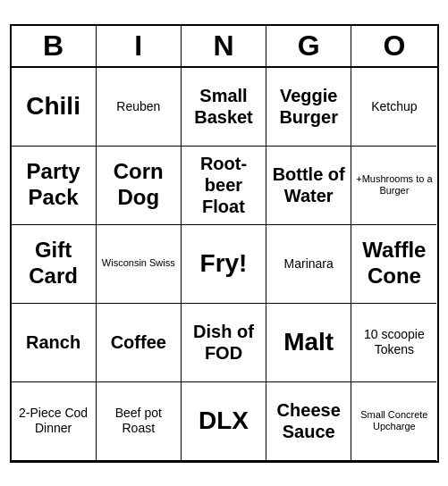 The image size is (448, 486). Describe the element at coordinates (54, 185) in the screenshot. I see `cell-text-5: Party Pack` at that location.